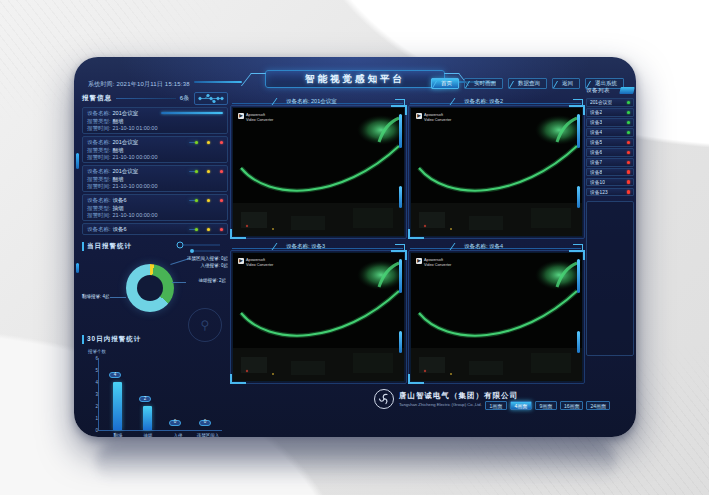  What do you see at coordinates (384, 399) in the screenshot?
I see `company-logo-icon` at bounding box center [384, 399].